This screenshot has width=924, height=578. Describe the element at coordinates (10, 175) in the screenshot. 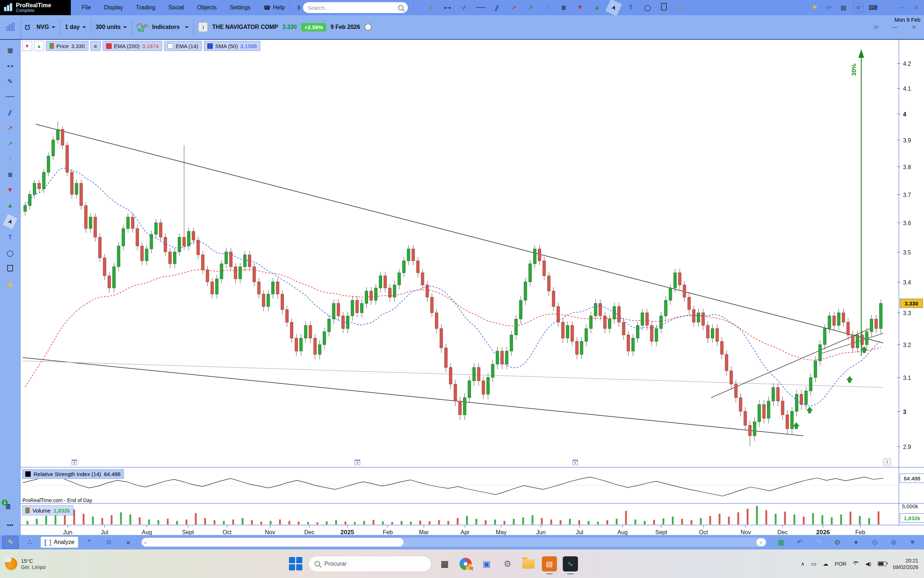

I see `sidebar-orderbook-icon: ≣` at that location.